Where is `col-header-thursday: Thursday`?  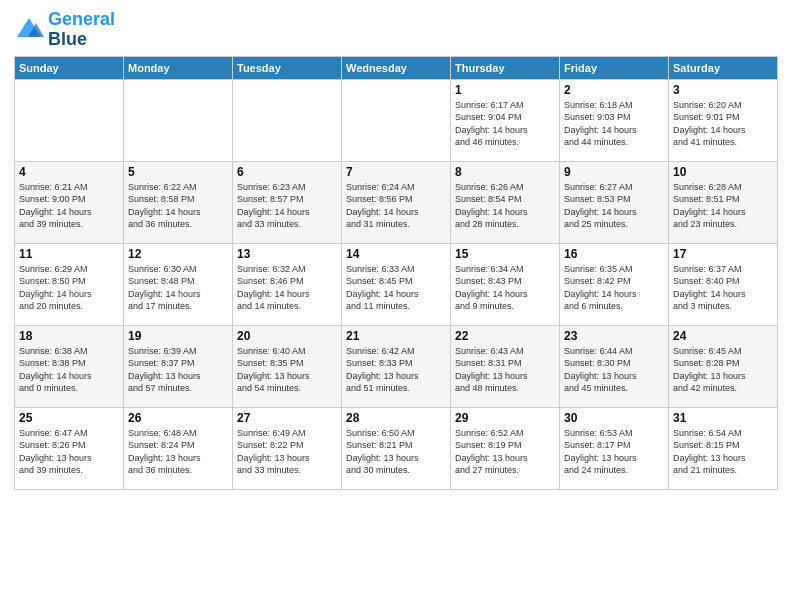
col-header-thursday: Thursday is located at coordinates (506, 68).